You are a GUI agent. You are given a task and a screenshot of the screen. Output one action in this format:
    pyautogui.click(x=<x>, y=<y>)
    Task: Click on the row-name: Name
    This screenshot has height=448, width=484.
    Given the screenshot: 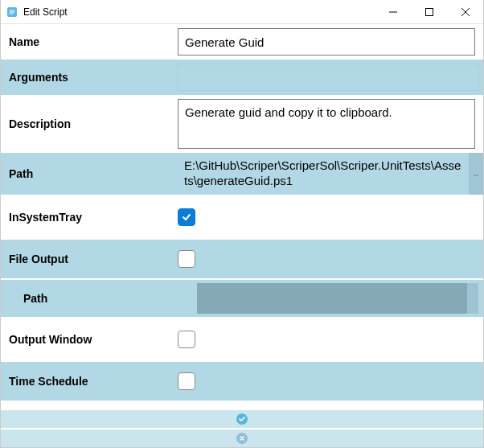 What is the action you would take?
    pyautogui.click(x=242, y=42)
    